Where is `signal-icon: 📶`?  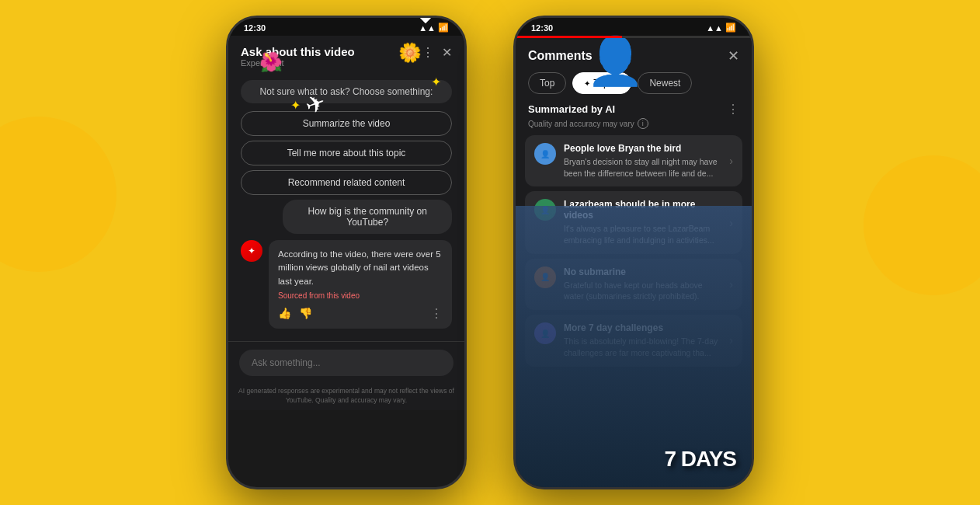
signal-icon: 📶 is located at coordinates (443, 28).